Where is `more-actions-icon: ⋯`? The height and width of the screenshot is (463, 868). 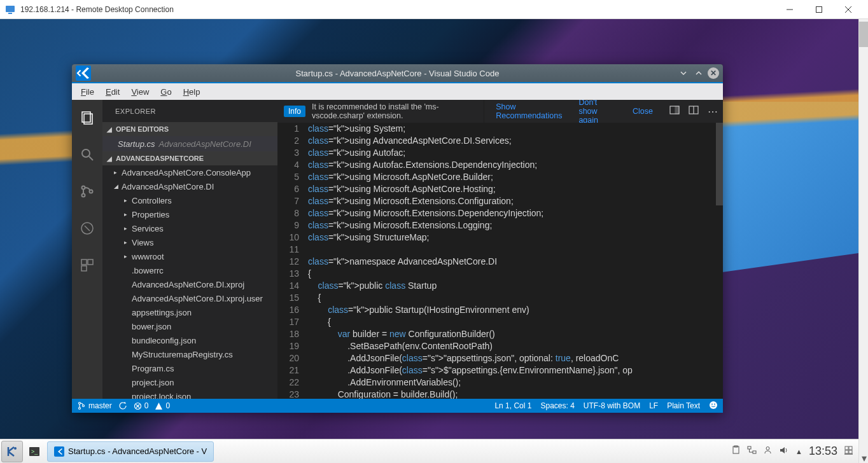
more-actions-icon: ⋯ is located at coordinates (713, 112).